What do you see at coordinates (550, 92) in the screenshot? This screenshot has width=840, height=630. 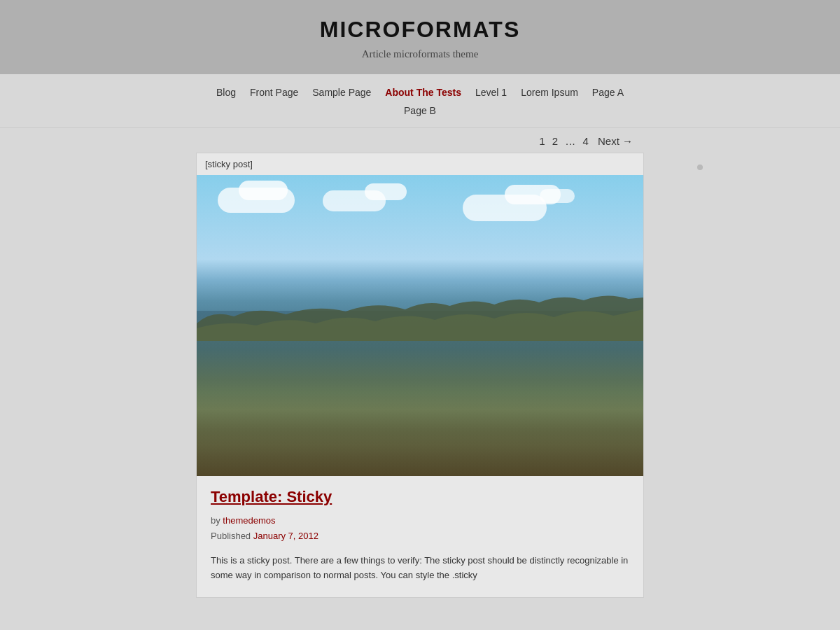 I see `nav-link-lorem-ipsum: Lorem Ipsum` at bounding box center [550, 92].